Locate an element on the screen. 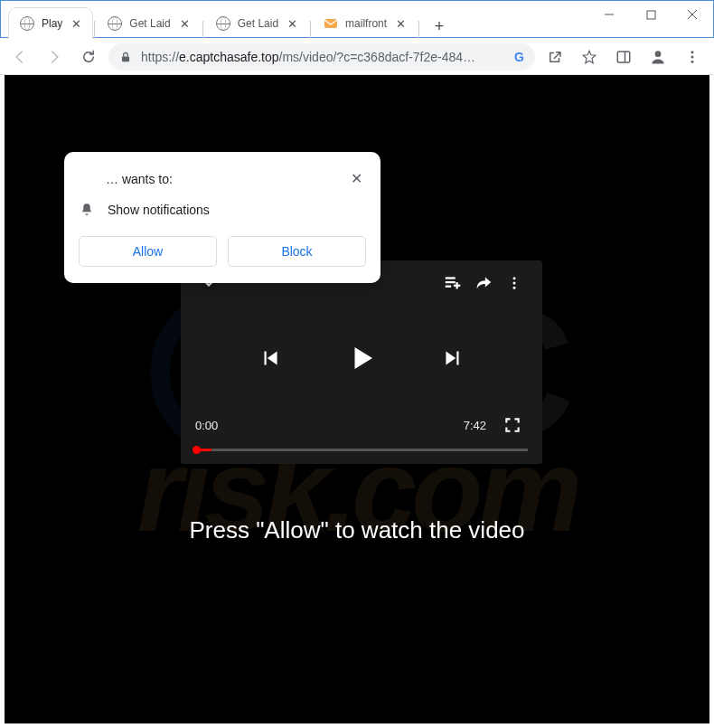  browser-tab: mailfront ✕ is located at coordinates (365, 24).